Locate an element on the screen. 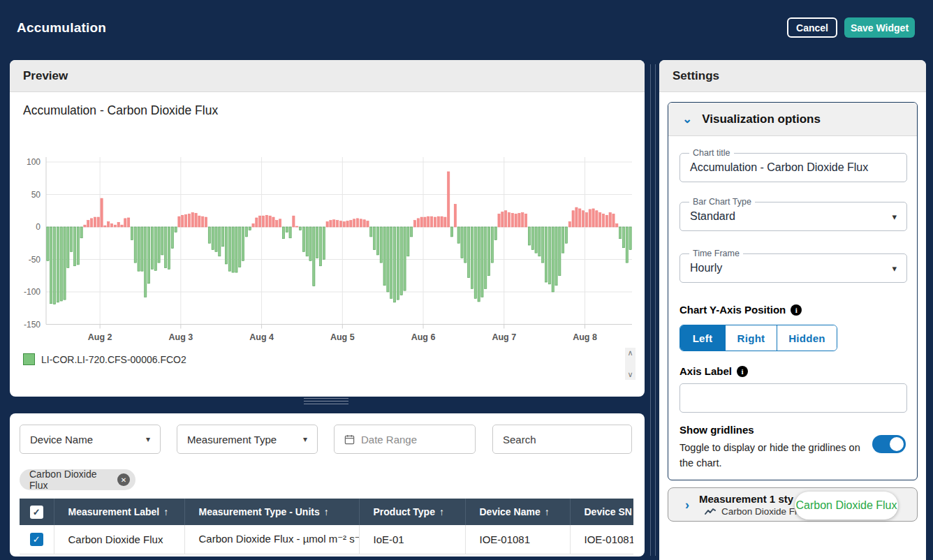 The height and width of the screenshot is (560, 933). measurement-style-subtitle: Carbon Dioxide Fl is located at coordinates (759, 511).